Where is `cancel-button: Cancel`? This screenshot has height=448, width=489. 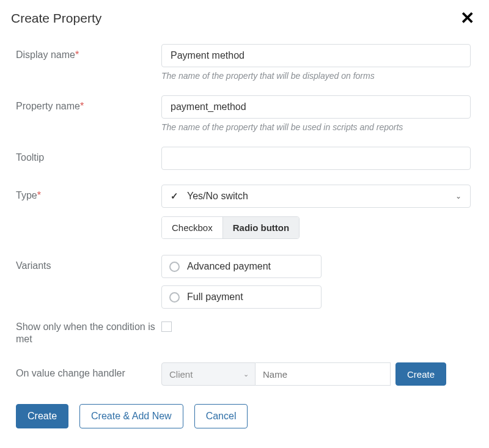
cancel-button: Cancel is located at coordinates (221, 416).